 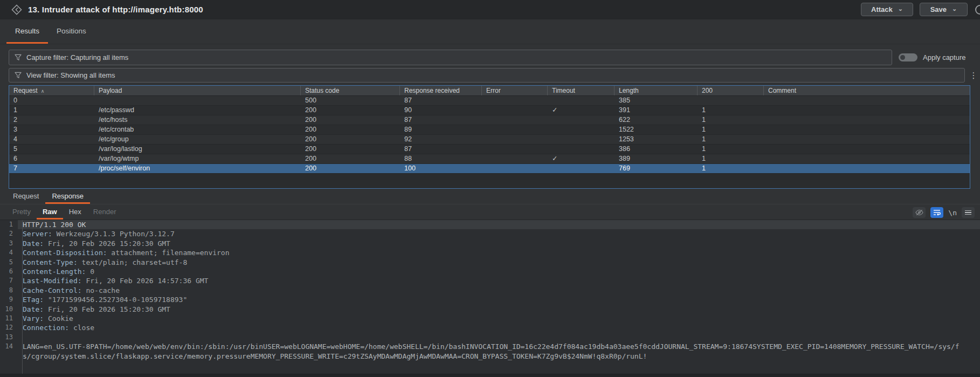 What do you see at coordinates (489, 140) in the screenshot?
I see `result-row: 4/etc/group2009212531` at bounding box center [489, 140].